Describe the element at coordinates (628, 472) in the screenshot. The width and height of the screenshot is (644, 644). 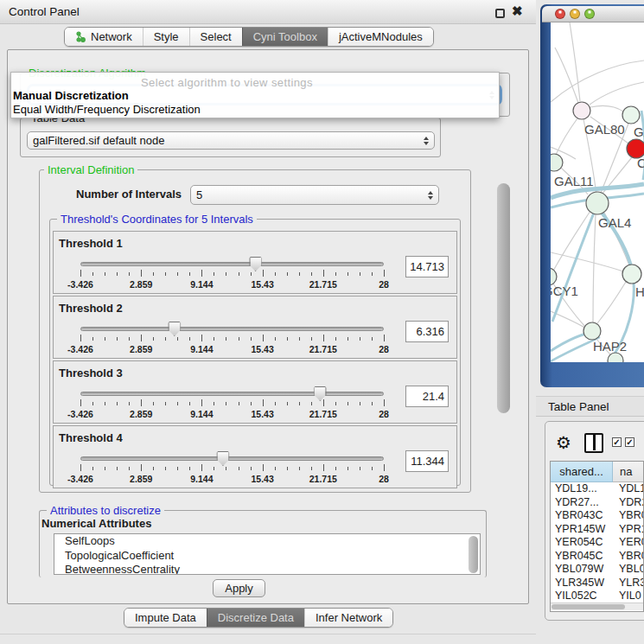
I see `column-header-name: na` at that location.